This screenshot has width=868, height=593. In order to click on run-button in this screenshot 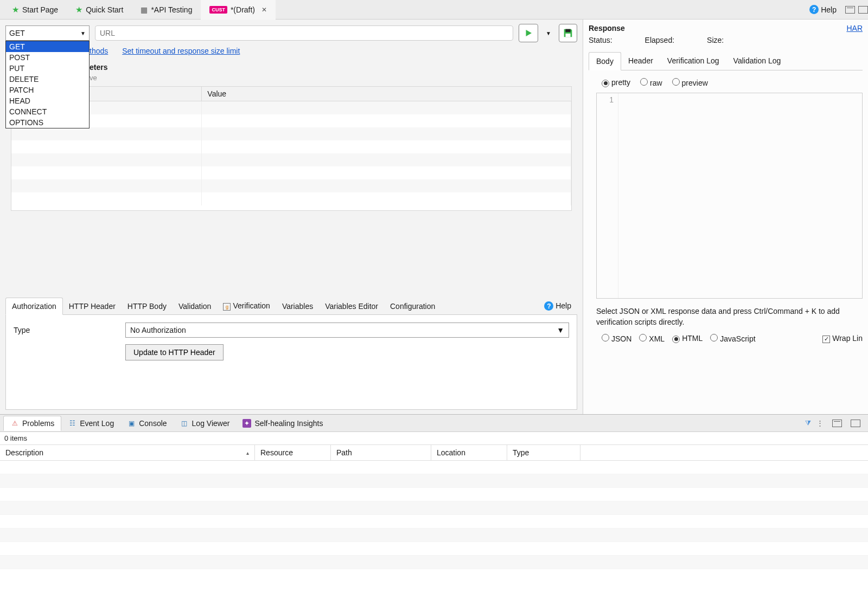, I will do `click(528, 33)`.